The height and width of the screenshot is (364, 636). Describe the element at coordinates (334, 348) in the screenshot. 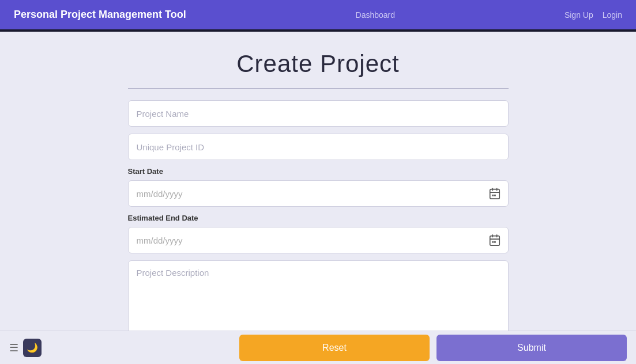

I see `reset-button: Reset` at that location.